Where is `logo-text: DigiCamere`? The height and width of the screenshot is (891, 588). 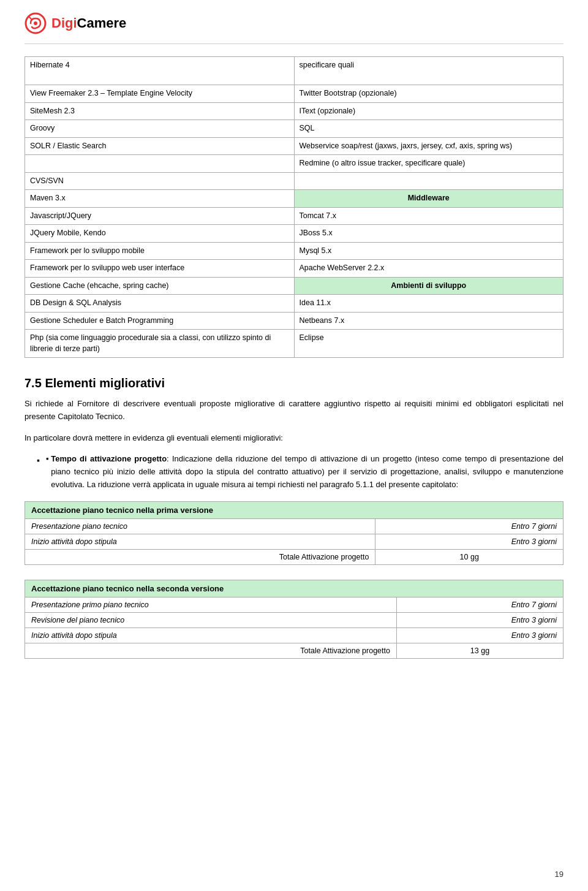
logo-text: DigiCamere is located at coordinates (89, 23).